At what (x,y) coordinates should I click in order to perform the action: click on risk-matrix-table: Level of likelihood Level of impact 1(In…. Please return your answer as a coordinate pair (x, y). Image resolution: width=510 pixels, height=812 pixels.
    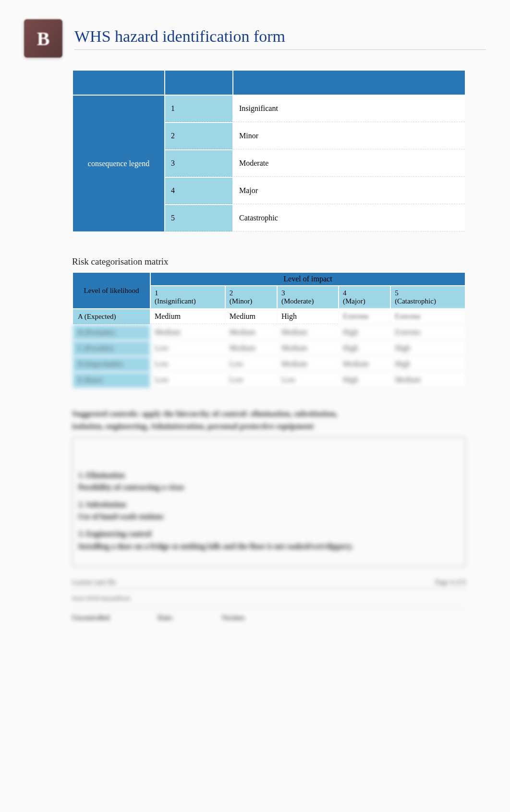
    Looking at the image, I should click on (269, 330).